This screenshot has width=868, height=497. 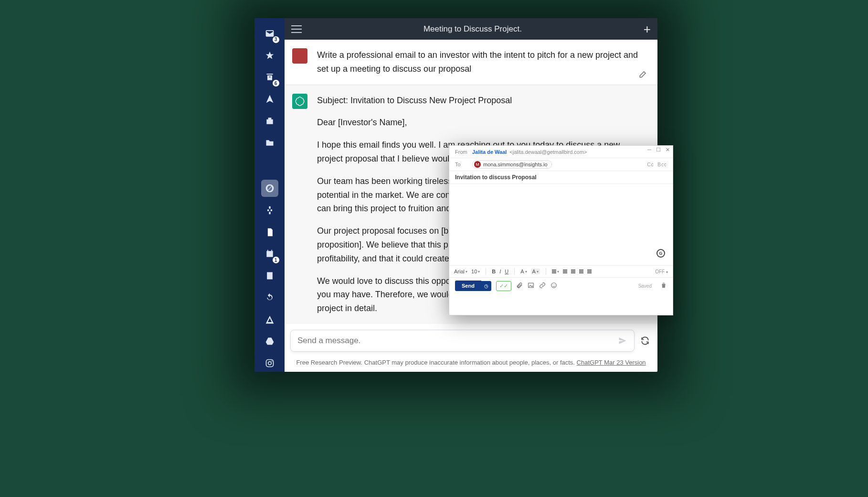 What do you see at coordinates (645, 341) in the screenshot?
I see `regenerate-icon` at bounding box center [645, 341].